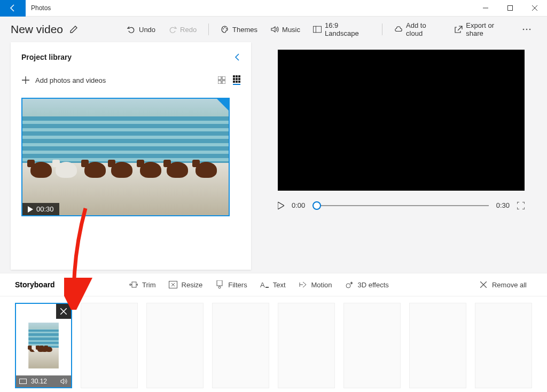 Image resolution: width=547 pixels, height=392 pixels. Describe the element at coordinates (245, 30) in the screenshot. I see `themes-label: Themes` at that location.